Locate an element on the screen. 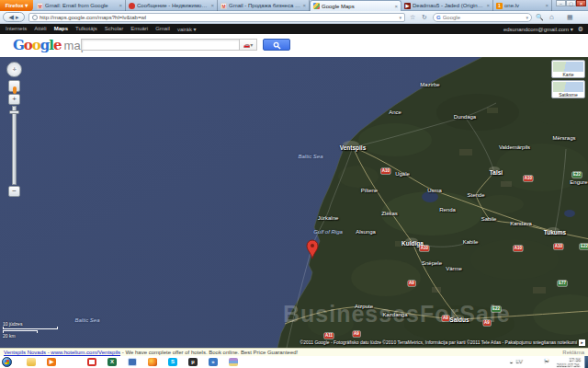 This screenshot has height=368, width=588. tab-label: one.lv is located at coordinates (524, 6).